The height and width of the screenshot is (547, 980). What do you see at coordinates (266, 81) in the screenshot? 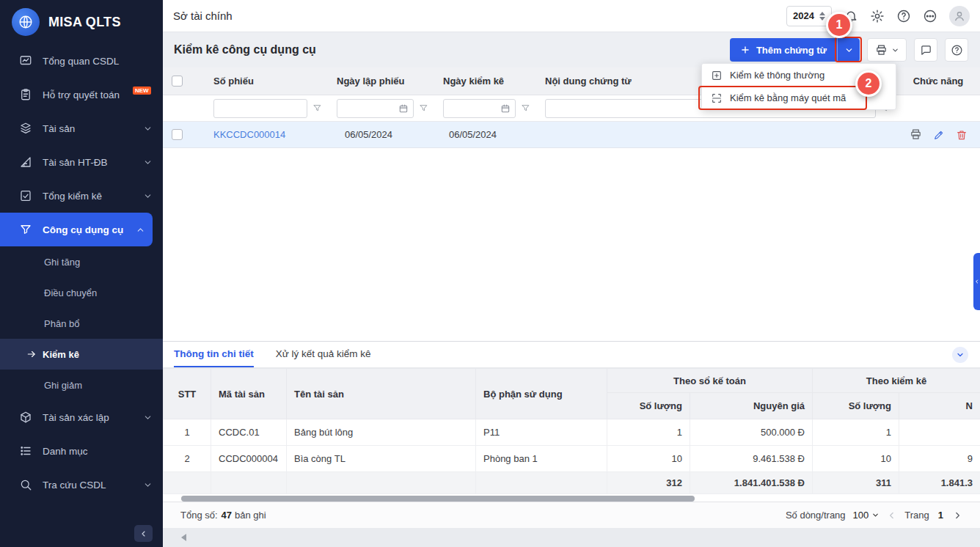
I see `column-header-so-phieu: Số phiếu` at bounding box center [266, 81].